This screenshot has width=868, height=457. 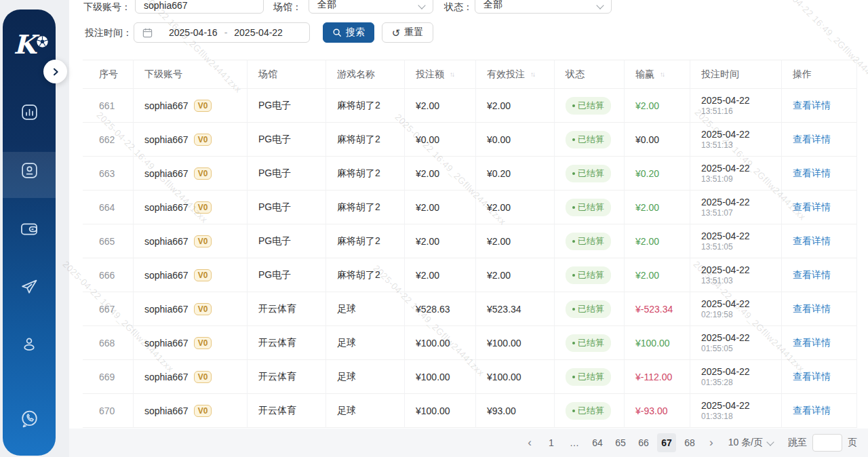 What do you see at coordinates (667, 443) in the screenshot?
I see `page-button: 67` at bounding box center [667, 443].